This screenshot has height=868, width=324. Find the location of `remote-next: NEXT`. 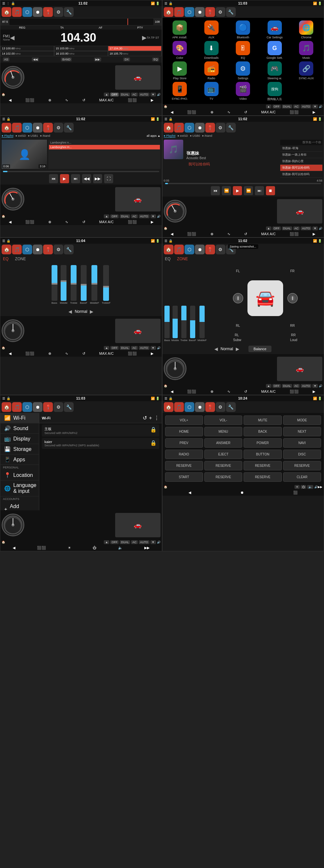

remote-next: NEXT is located at coordinates (302, 432).